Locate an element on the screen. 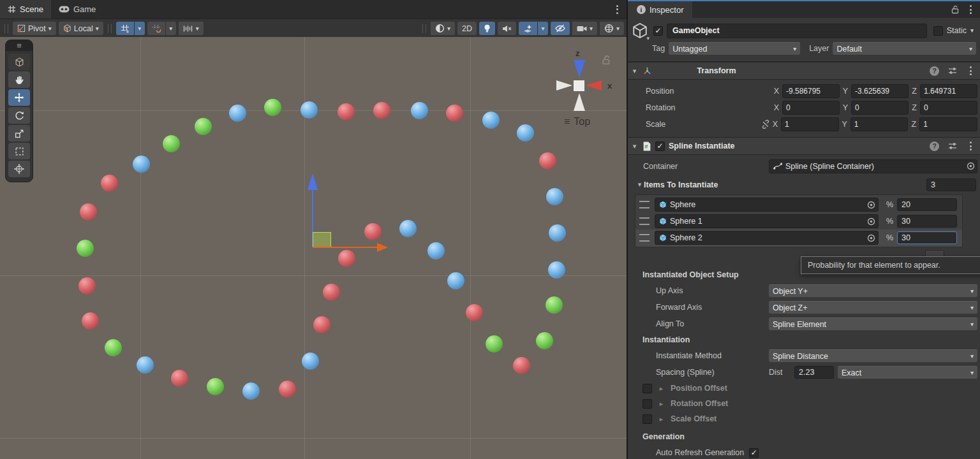  gizmo-west-cone is located at coordinates (564, 85).